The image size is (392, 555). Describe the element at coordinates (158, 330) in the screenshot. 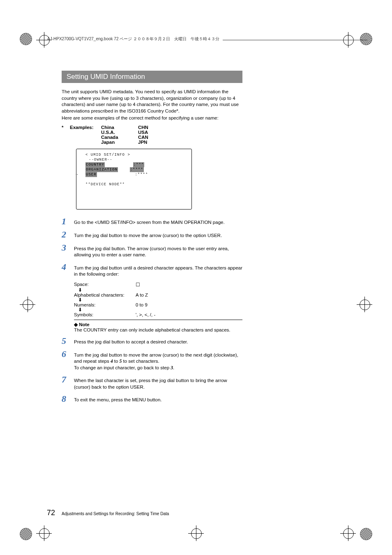

I see `note-body: The COUNTRY entry can only include alpha…` at that location.